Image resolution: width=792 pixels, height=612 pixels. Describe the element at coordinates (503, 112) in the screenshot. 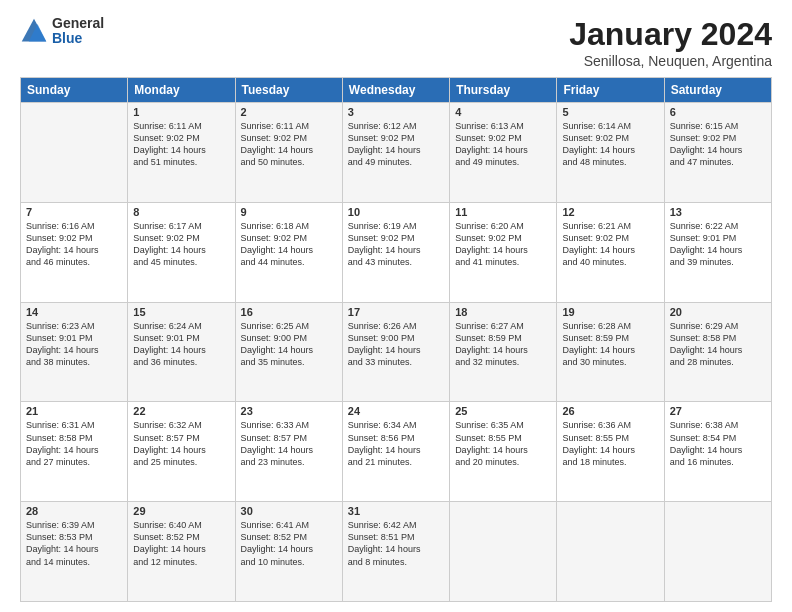

I see `day-number: 4` at that location.